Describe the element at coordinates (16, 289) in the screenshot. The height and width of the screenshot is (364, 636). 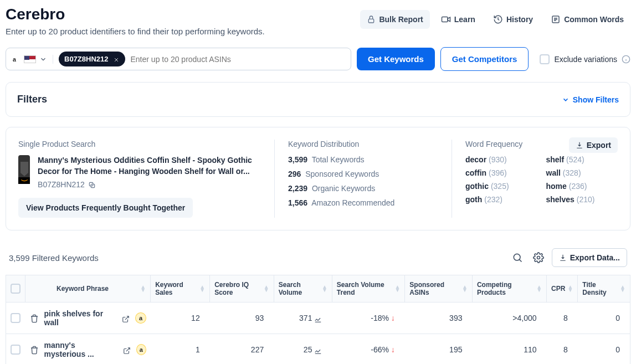
I see `select-all-checkbox` at that location.